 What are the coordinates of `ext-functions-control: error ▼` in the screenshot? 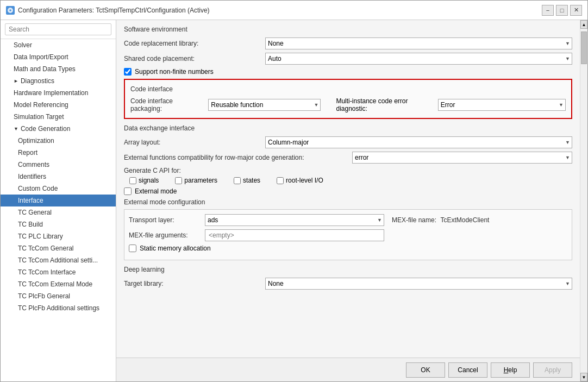 It's located at (462, 158).